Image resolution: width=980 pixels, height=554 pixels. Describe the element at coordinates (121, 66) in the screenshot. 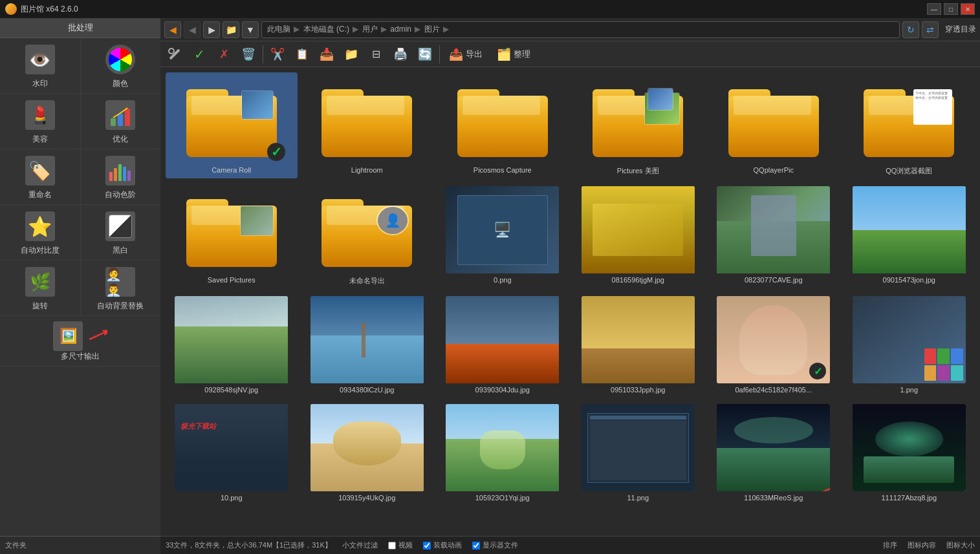

I see `sidebar-item-color: 颜色` at that location.